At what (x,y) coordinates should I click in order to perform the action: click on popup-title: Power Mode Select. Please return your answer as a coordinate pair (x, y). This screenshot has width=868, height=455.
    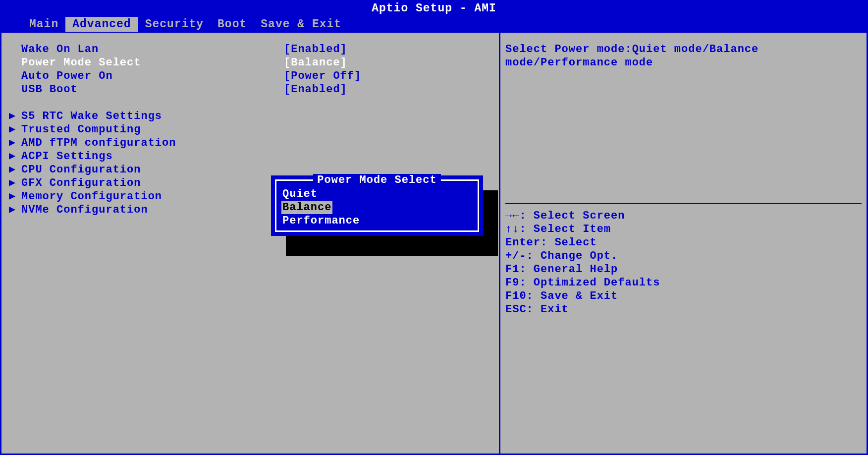
    Looking at the image, I should click on (377, 180).